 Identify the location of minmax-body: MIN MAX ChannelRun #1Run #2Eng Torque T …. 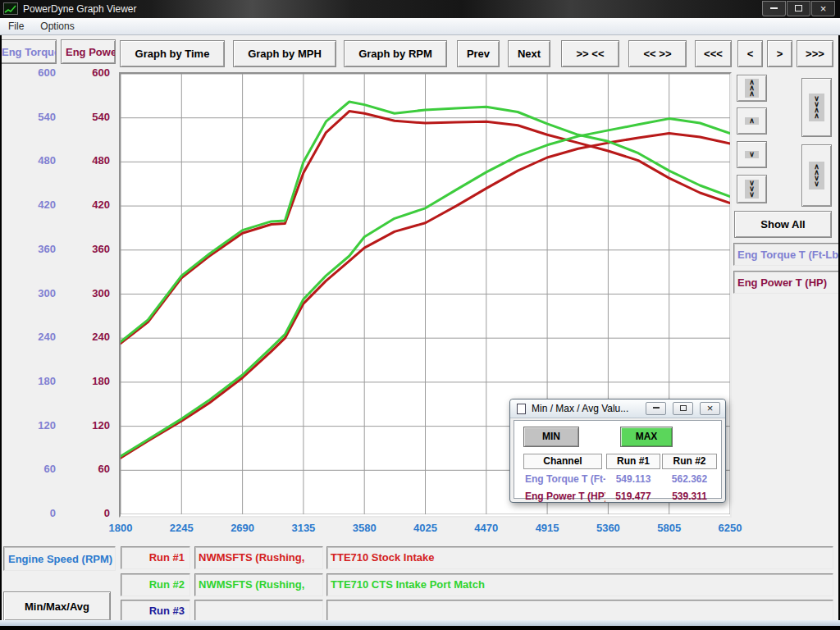
(618, 459).